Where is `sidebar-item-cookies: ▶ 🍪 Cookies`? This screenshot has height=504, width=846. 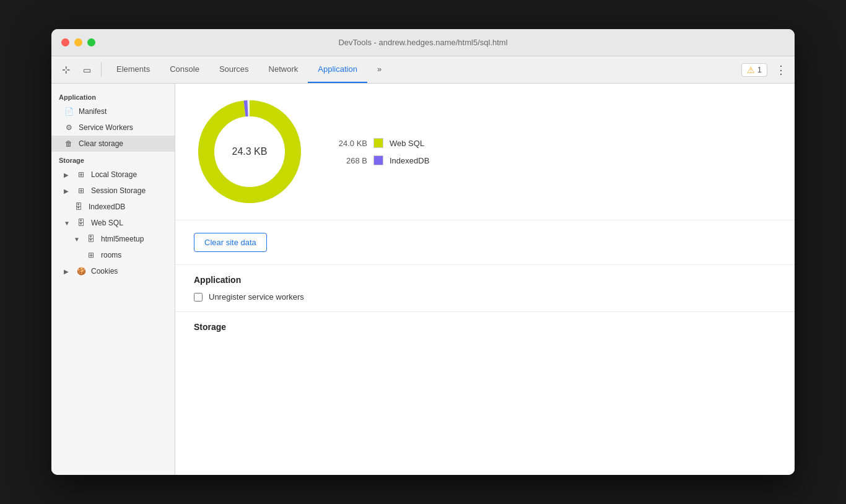 sidebar-item-cookies: ▶ 🍪 Cookies is located at coordinates (113, 271).